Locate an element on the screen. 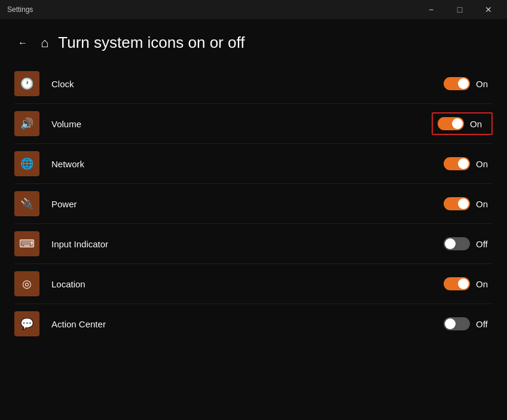  power-toggle is located at coordinates (457, 204).